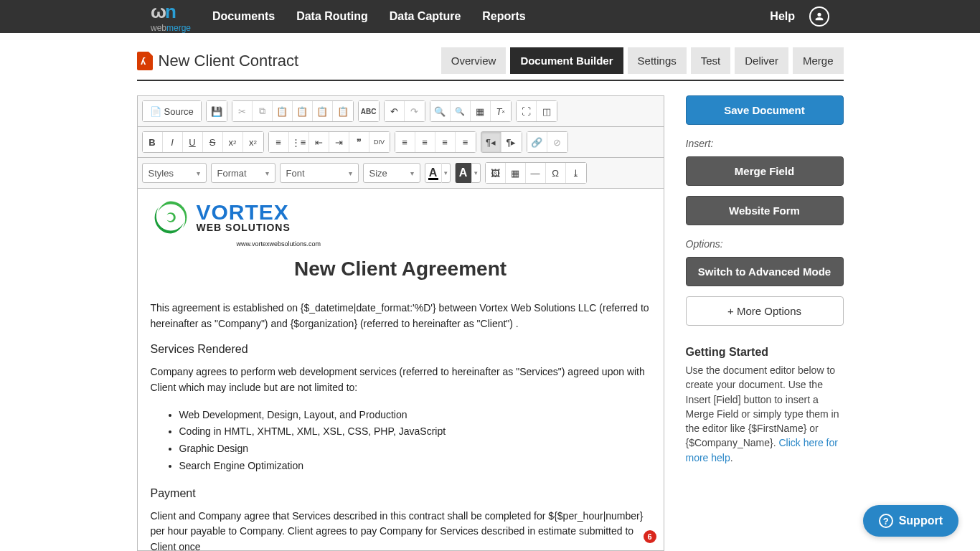 The height and width of the screenshot is (551, 980). What do you see at coordinates (153, 142) in the screenshot?
I see `bold-icon: B` at bounding box center [153, 142].